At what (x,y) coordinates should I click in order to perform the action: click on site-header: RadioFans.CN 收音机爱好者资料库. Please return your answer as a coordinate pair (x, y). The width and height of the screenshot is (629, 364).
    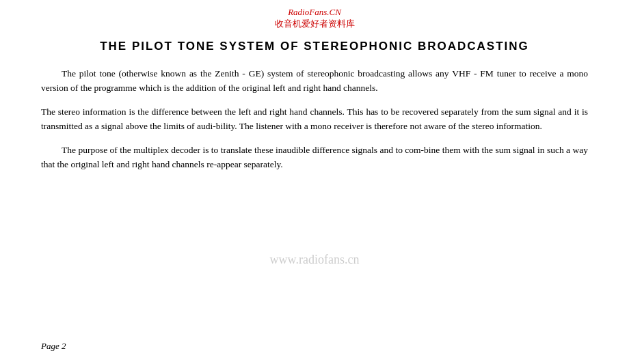
    Looking at the image, I should click on (314, 18).